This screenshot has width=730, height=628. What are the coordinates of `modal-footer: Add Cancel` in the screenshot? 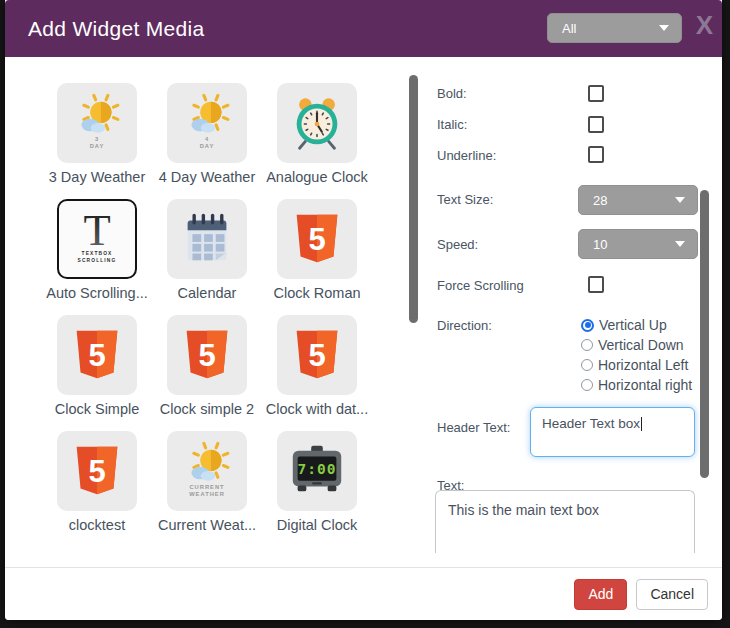 It's located at (364, 594).